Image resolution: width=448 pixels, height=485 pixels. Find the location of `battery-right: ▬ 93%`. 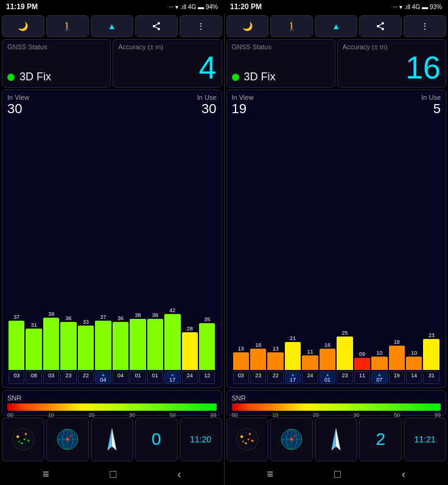

battery-right: ▬ 93% is located at coordinates (432, 7).